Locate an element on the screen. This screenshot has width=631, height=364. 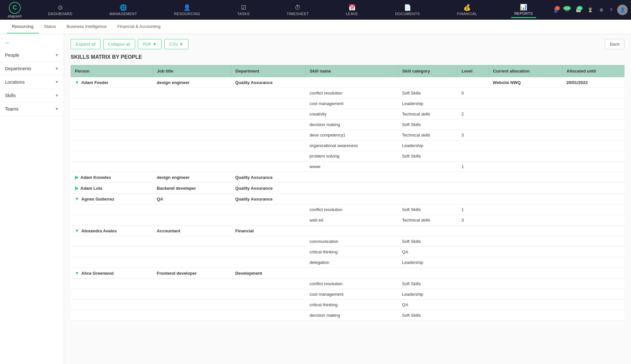
job-title-cell: design engineer is located at coordinates (192, 83).